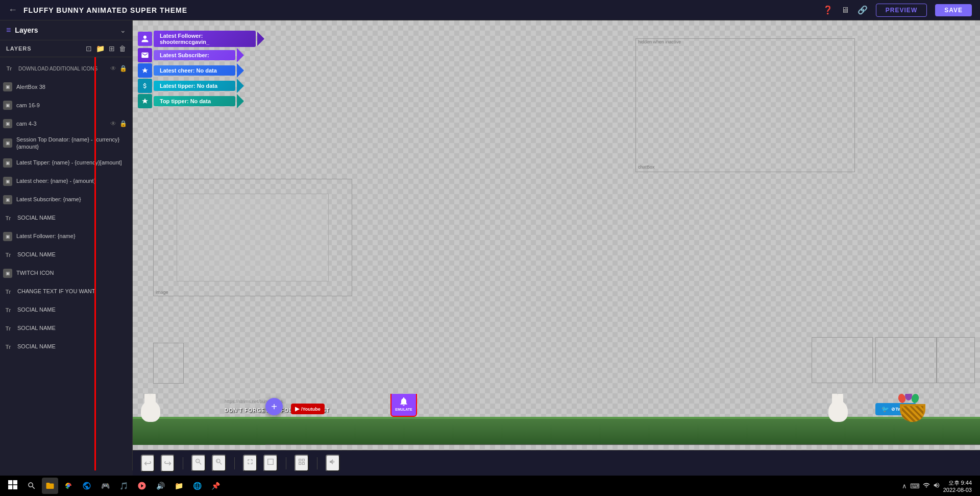 This screenshot has width=980, height=496. I want to click on audio-button, so click(333, 463).